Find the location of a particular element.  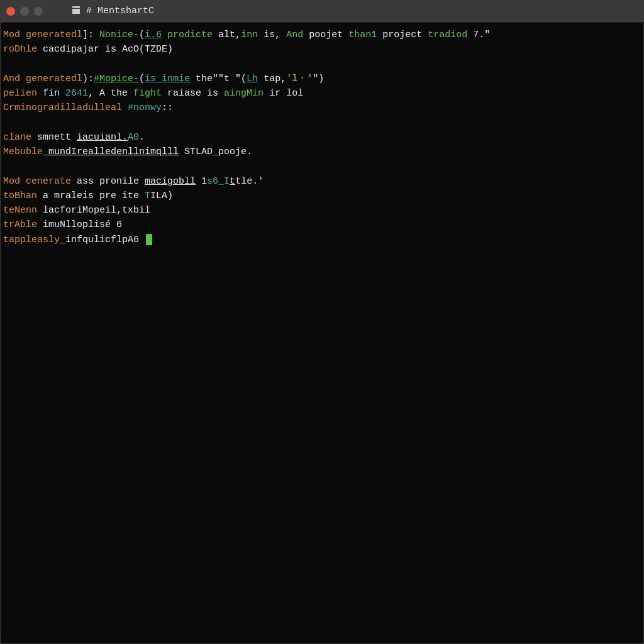

terminal-line: And generatedl):#Mopice-(is_inmie the""t… is located at coordinates (322, 79).